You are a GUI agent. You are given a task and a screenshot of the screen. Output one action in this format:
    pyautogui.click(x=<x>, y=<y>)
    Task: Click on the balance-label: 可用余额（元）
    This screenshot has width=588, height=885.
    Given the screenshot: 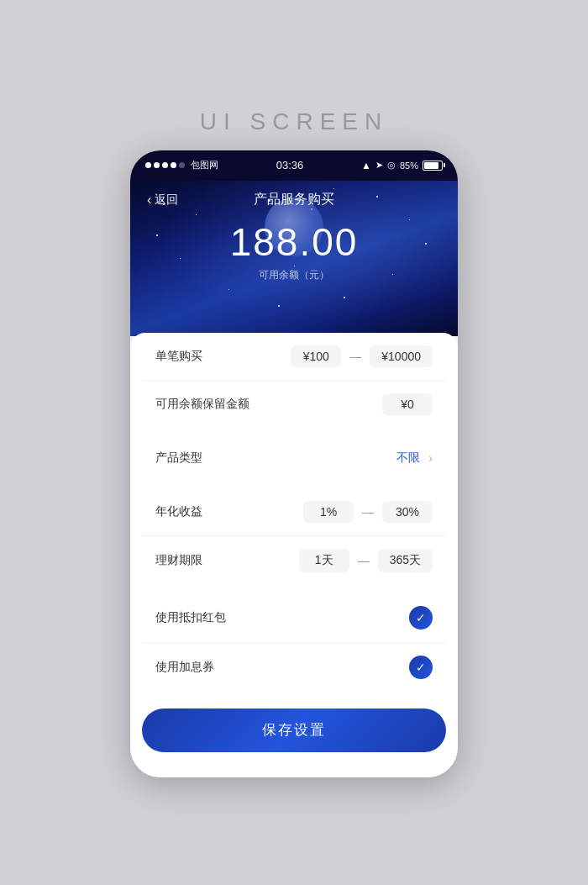 What is the action you would take?
    pyautogui.click(x=294, y=276)
    